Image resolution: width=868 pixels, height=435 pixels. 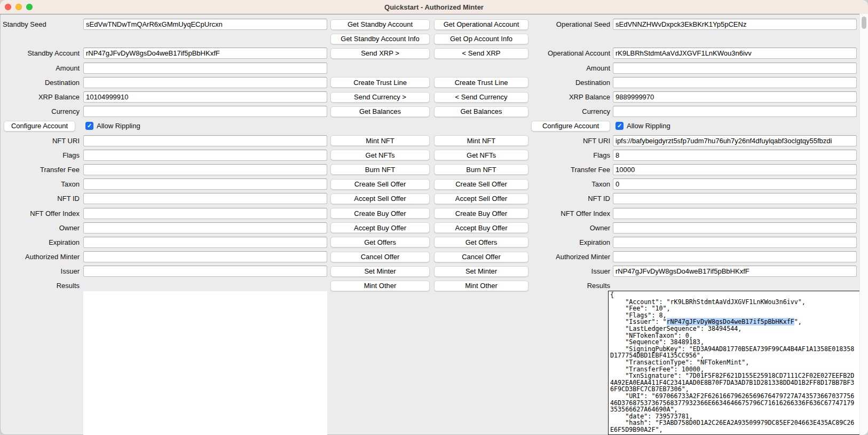 What do you see at coordinates (482, 184) in the screenshot?
I see `operational-create-sell-offer-button: Create Sell Offer` at bounding box center [482, 184].